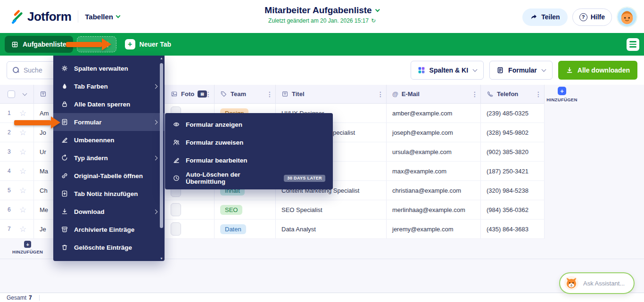 The width and height of the screenshot is (644, 302). Describe the element at coordinates (562, 94) in the screenshot. I see `add-column-button: + HINZUFÜGEN` at that location.